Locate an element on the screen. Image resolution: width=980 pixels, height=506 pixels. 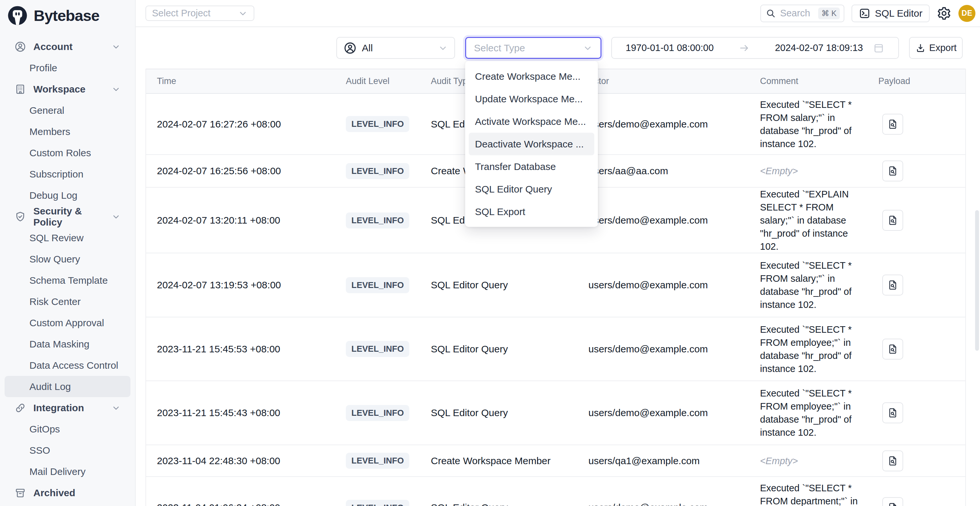
export-button: Export is located at coordinates (936, 48).